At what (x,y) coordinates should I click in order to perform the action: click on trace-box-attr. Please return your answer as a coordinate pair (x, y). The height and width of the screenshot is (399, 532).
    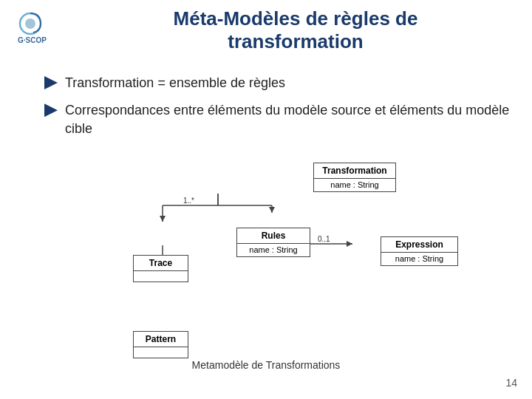
    Looking at the image, I should click on (161, 276).